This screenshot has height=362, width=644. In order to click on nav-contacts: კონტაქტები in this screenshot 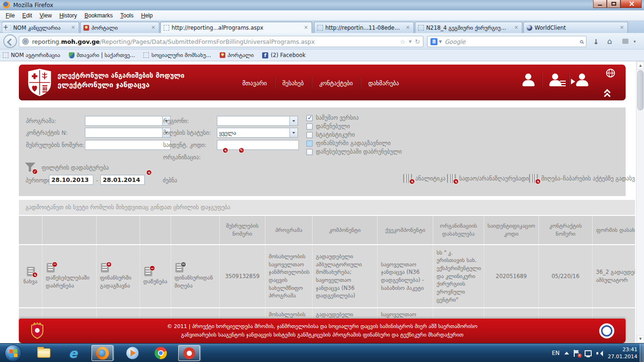, I will do `click(336, 83)`.